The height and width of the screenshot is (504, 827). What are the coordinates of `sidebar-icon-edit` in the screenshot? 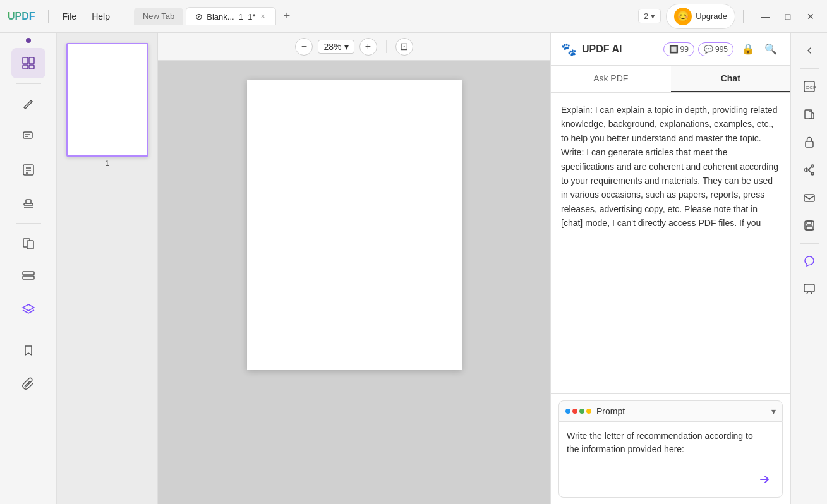 It's located at (28, 104).